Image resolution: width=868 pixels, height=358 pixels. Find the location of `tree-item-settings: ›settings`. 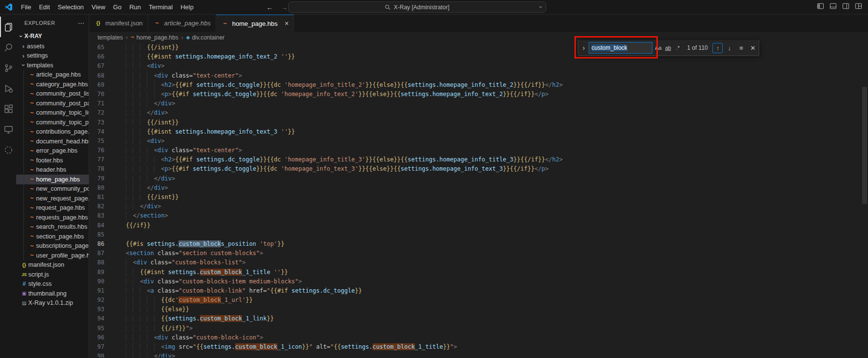

tree-item-settings: ›settings is located at coordinates (53, 56).